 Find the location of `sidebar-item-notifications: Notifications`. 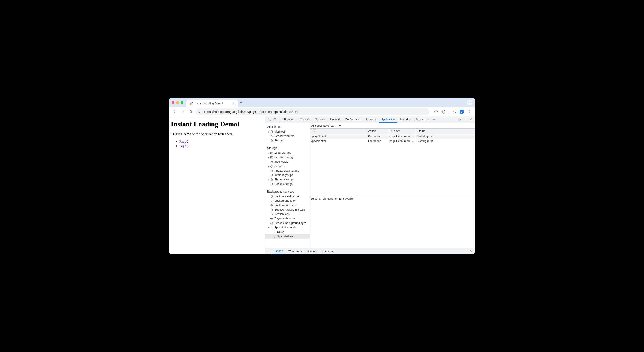

sidebar-item-notifications: Notifications is located at coordinates (288, 214).